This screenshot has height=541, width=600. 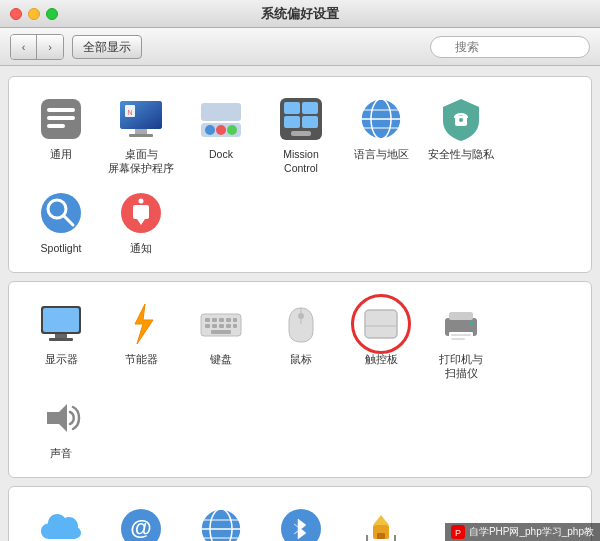 What do you see at coordinates (37, 47) in the screenshot?
I see `navigation-buttons: ‹ ›` at bounding box center [37, 47].